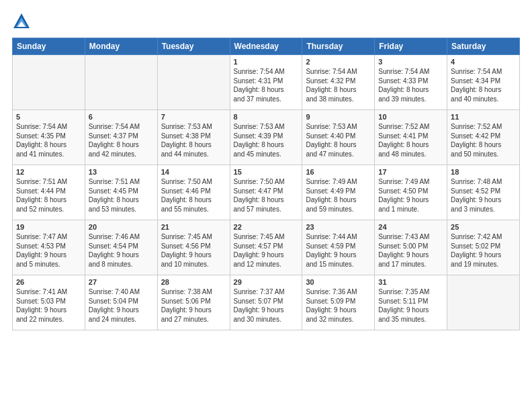 Image resolution: width=532 pixels, height=411 pixels. What do you see at coordinates (411, 303) in the screenshot?
I see `day-cell-31: 31Sunrise: 7:35 AM Sunset: 5:11 PM Dayli…` at bounding box center [411, 303].